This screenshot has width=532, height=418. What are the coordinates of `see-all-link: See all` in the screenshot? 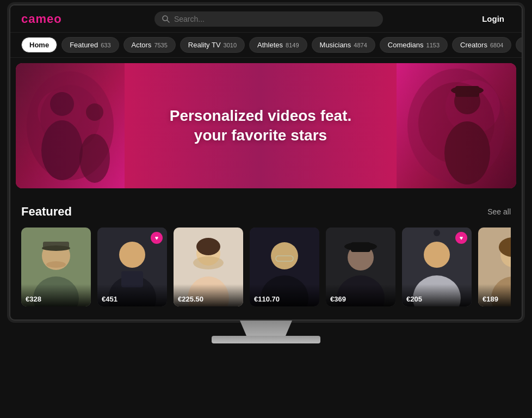 It's located at (499, 212).